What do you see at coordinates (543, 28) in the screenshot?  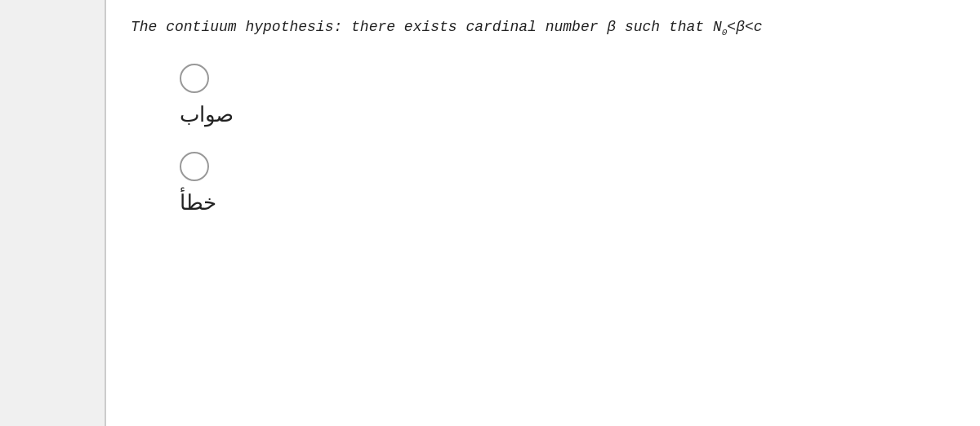 I see `hypothesis-statement: The contiuum hypothesis: there exists ca…` at bounding box center [543, 28].